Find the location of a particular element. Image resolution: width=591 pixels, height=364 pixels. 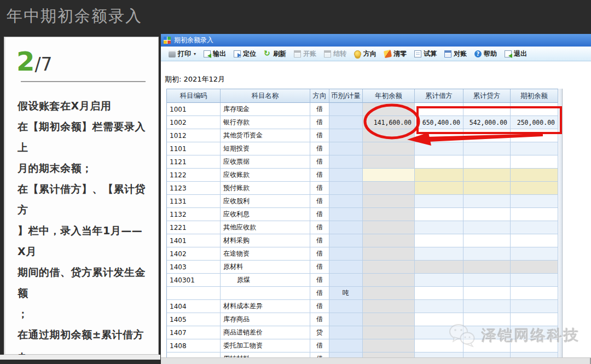

cell-direction: 贷 is located at coordinates (320, 333).